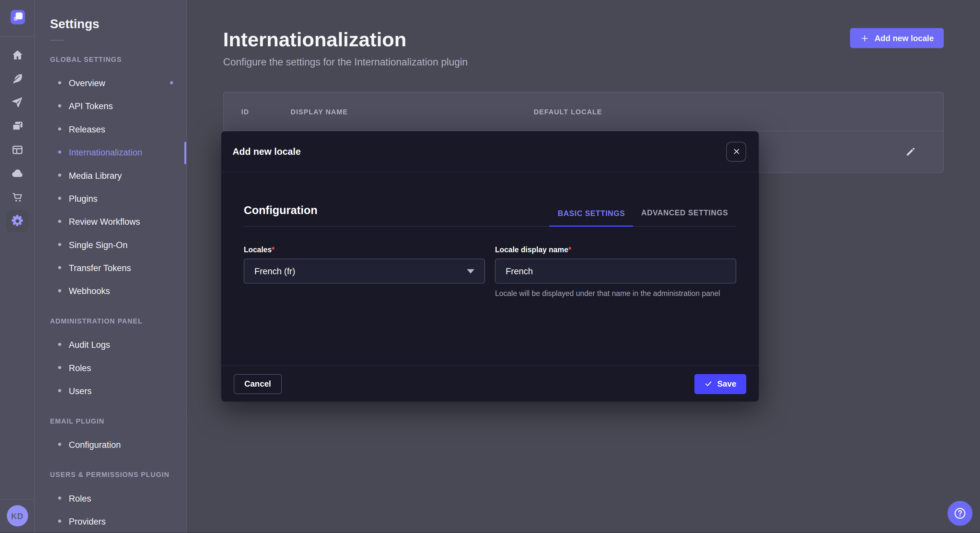 Image resolution: width=980 pixels, height=533 pixels. What do you see at coordinates (275, 271) in the screenshot?
I see `locales-select-value: French (fr)` at bounding box center [275, 271].